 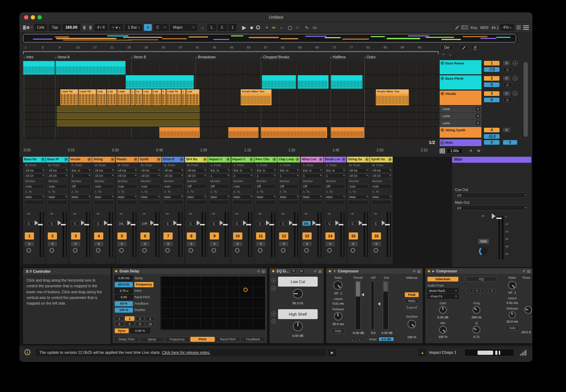 What do you see at coordinates (275, 57) in the screenshot?
I see `locator-flag: ▹Chopped Breaks` at bounding box center [275, 57].